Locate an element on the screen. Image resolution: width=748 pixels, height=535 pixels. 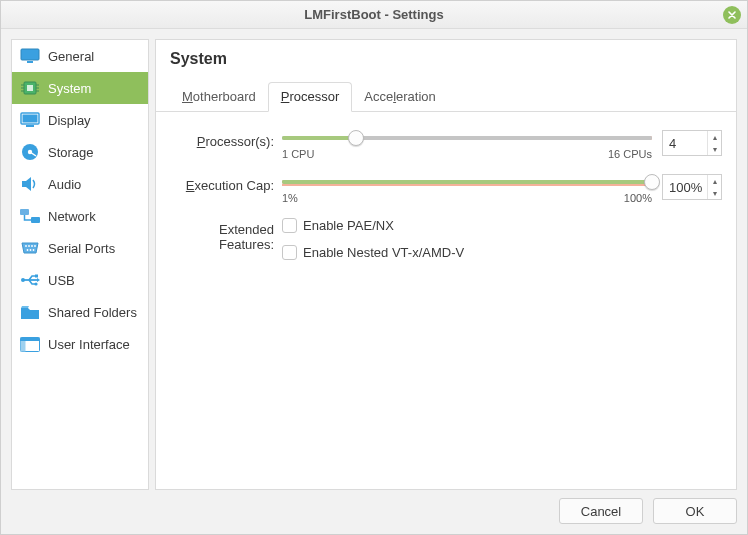
enable-nested-vt-checkbox: Enable Nested VT-x/AMD-V is located at coordinates (373, 252).